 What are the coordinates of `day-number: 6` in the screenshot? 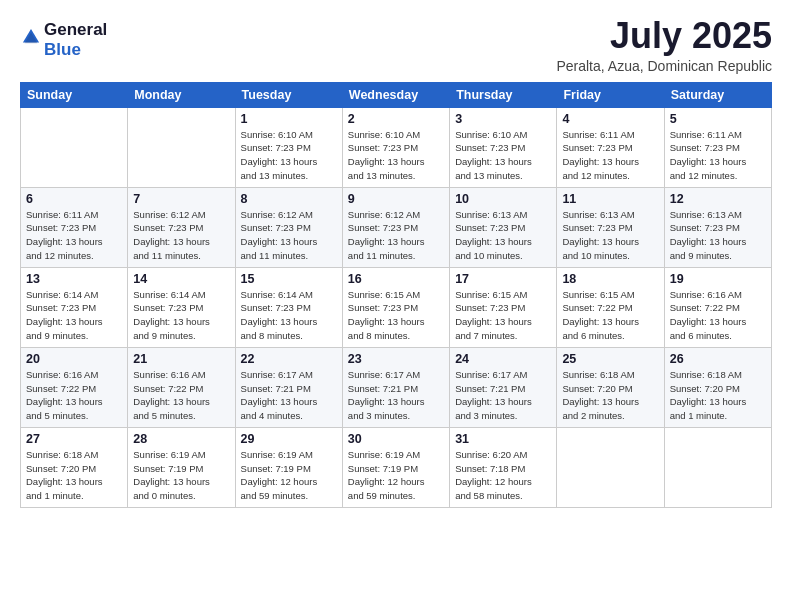 It's located at (74, 199).